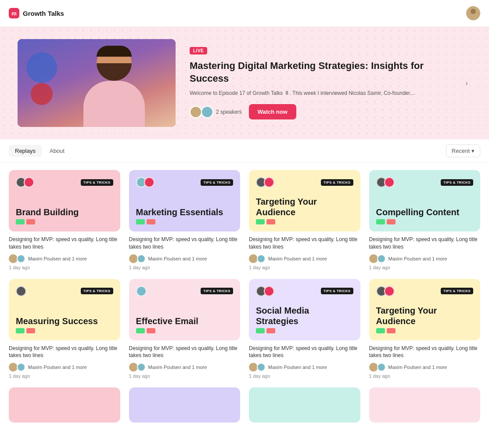  What do you see at coordinates (57, 151) in the screenshot?
I see `tab-about: About` at bounding box center [57, 151].